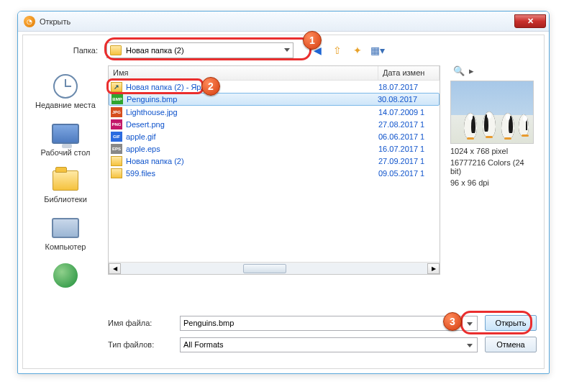 The width and height of the screenshot is (569, 392). I want to click on sidebar-item-network, so click(65, 275).